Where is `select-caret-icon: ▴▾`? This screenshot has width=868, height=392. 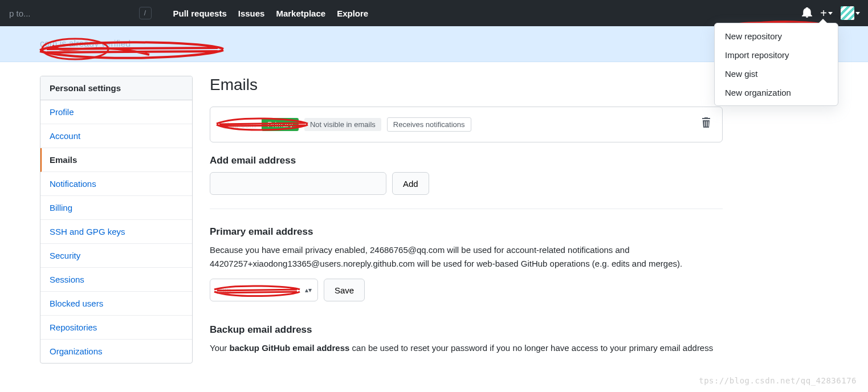
select-caret-icon: ▴▾ is located at coordinates (308, 290).